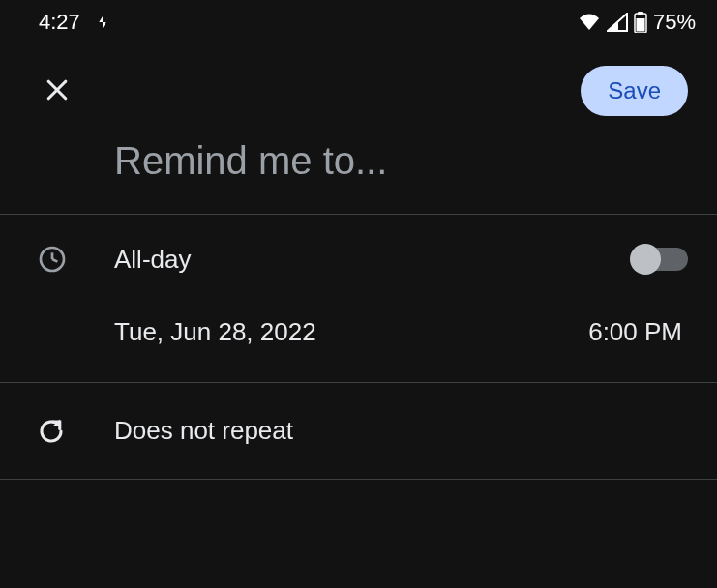 The width and height of the screenshot is (717, 588). I want to click on toggle-knob, so click(645, 259).